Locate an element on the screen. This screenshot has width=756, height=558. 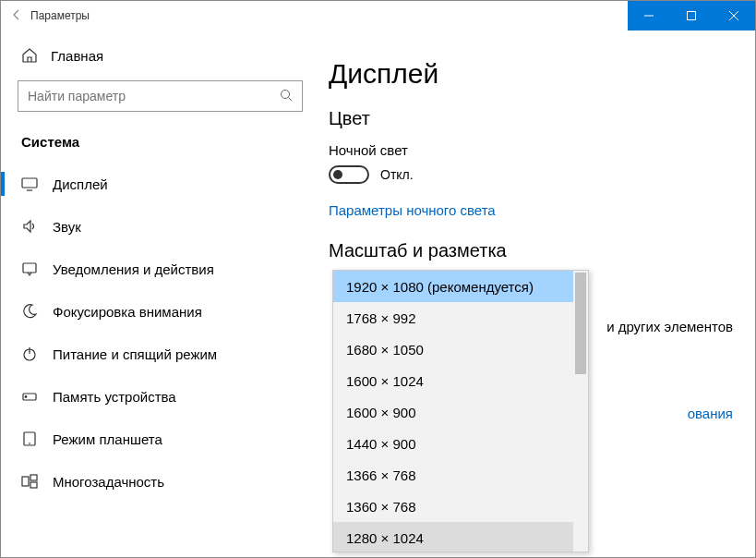
resolution-option: 1440 × 900 is located at coordinates (461, 443).